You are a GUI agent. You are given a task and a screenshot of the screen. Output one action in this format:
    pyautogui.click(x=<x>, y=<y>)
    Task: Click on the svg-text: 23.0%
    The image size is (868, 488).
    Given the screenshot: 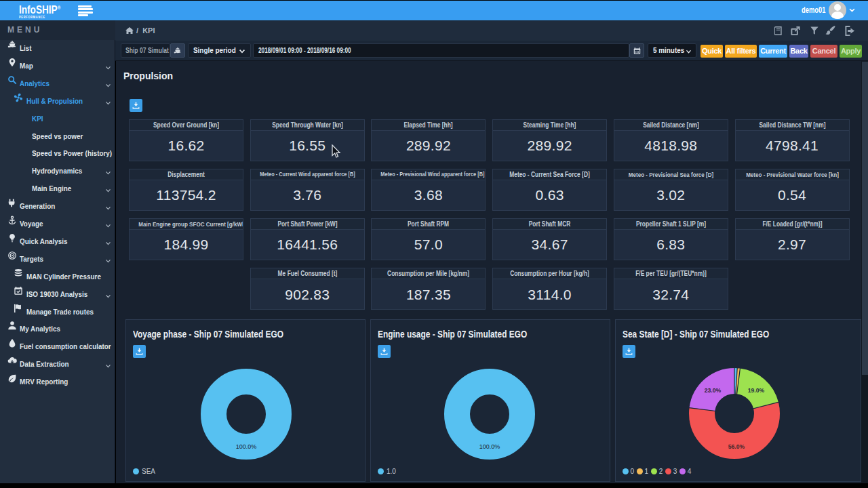 What is the action you would take?
    pyautogui.click(x=713, y=390)
    